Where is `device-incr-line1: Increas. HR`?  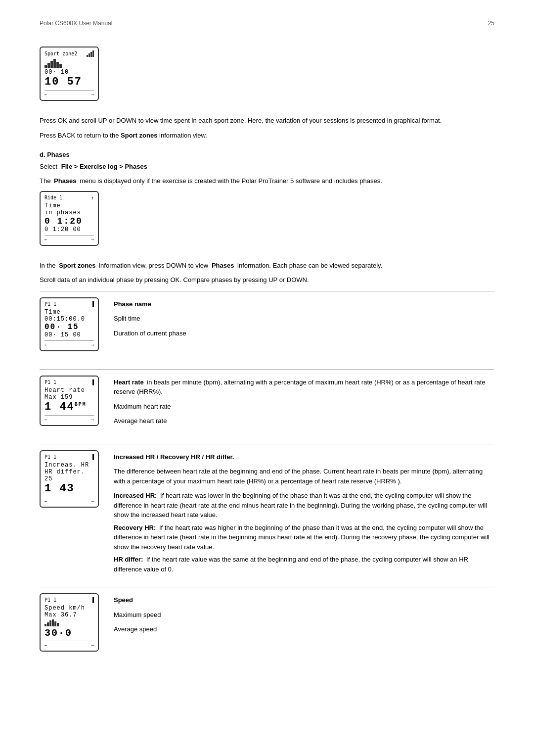 device-incr-line1: Increas. HR is located at coordinates (69, 465).